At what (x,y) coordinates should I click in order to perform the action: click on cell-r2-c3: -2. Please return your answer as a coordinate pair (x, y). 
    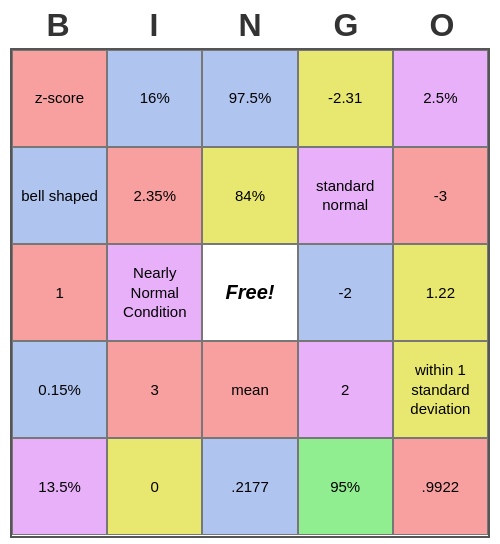
    Looking at the image, I should click on (346, 292).